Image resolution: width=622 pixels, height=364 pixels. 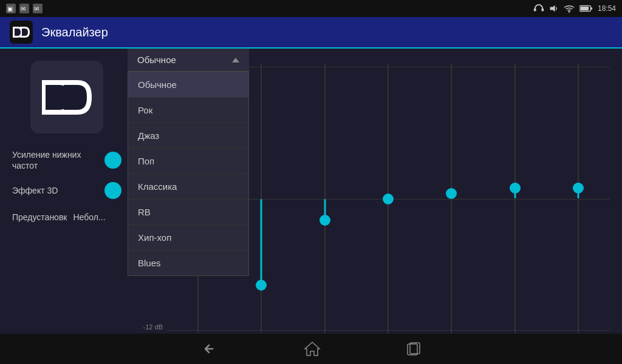 What do you see at coordinates (188, 238) in the screenshot?
I see `dropdown-item-hiphop: Хип-хоп` at bounding box center [188, 238].